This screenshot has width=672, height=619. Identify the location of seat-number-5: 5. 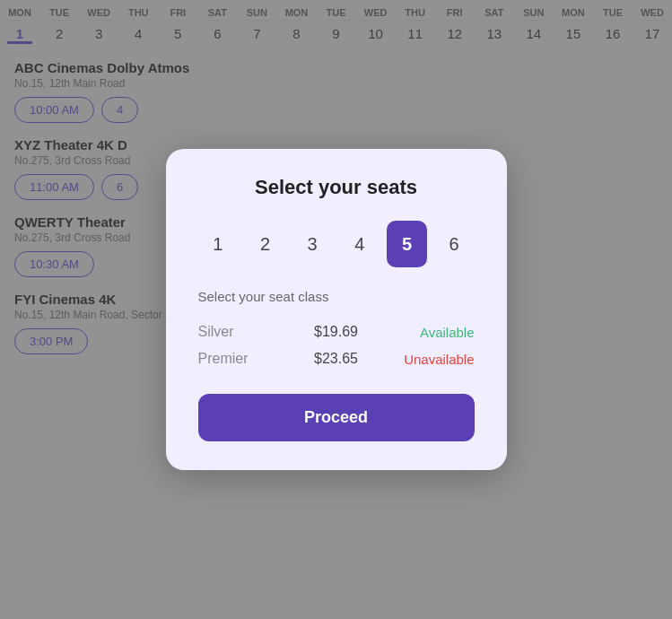
(407, 244).